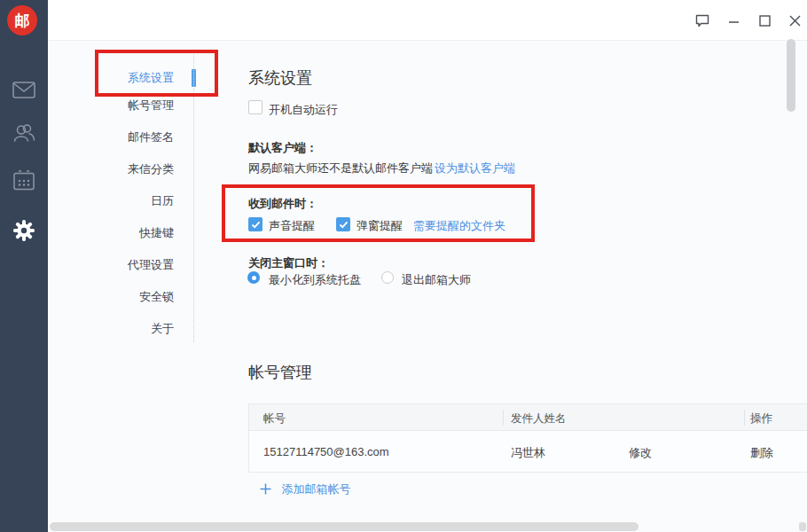 The height and width of the screenshot is (532, 807). Describe the element at coordinates (795, 20) in the screenshot. I see `close-button` at that location.